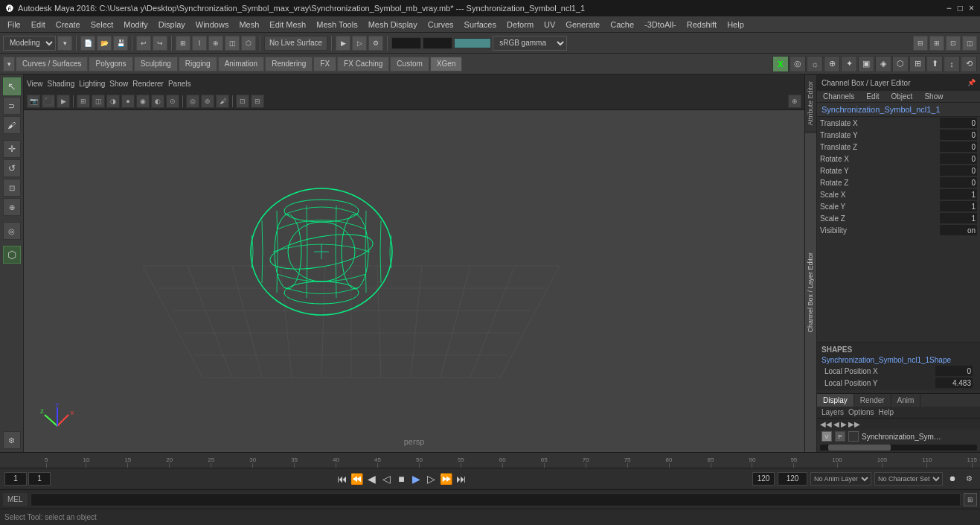 Image resolution: width=980 pixels, height=525 pixels. What do you see at coordinates (441, 25) in the screenshot?
I see `menu-curves: Curves` at bounding box center [441, 25].